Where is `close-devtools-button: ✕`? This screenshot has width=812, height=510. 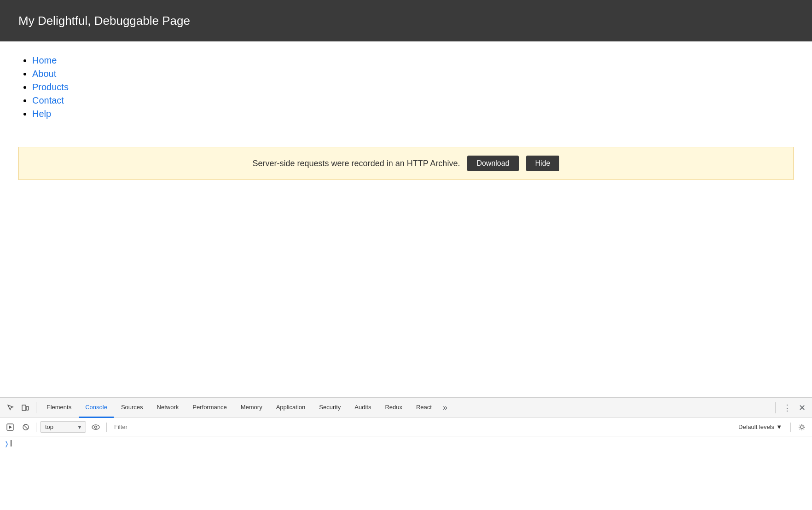 close-devtools-button: ✕ is located at coordinates (802, 408).